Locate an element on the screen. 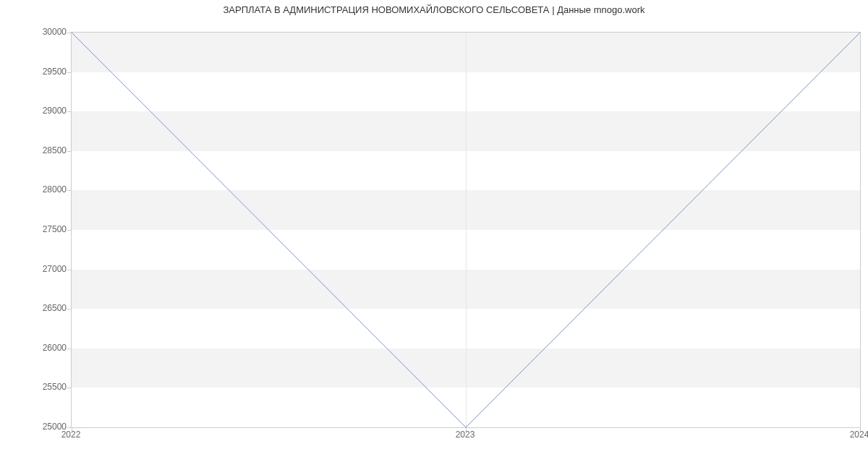 This screenshot has height=470, width=868. y-axis-tick-label: 26000 is located at coordinates (55, 348).